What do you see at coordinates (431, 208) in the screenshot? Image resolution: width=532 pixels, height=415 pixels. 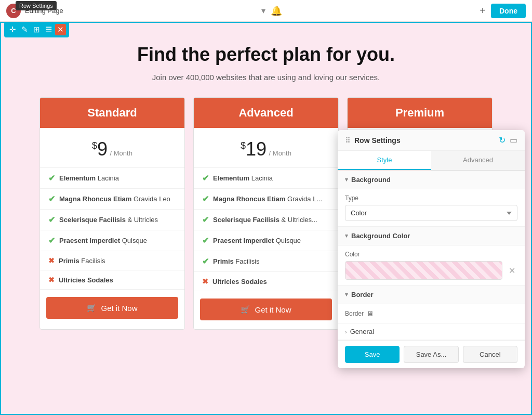 I see `type-field-row: Type Color Gradient Image Video None` at bounding box center [431, 208].